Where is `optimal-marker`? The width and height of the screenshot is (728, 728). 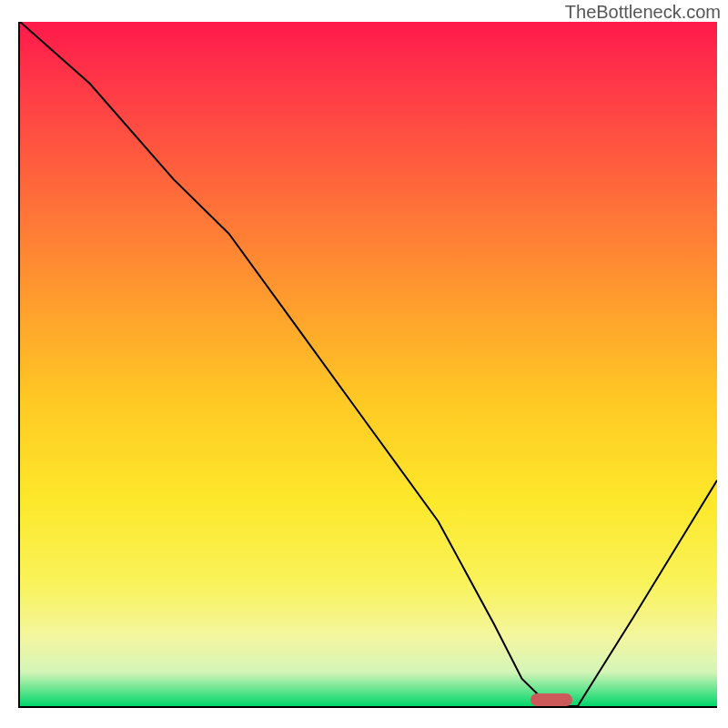
optimal-marker is located at coordinates (551, 700).